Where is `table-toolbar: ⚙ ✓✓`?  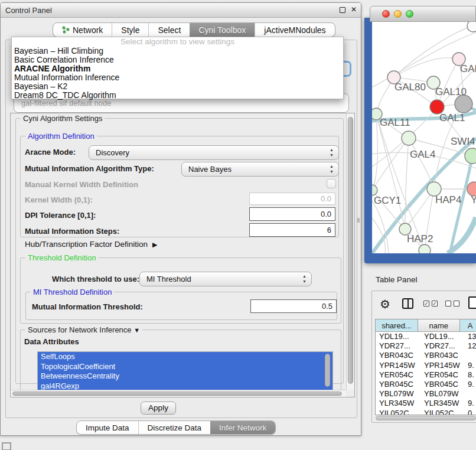
table-toolbar: ⚙ ✓✓ is located at coordinates (424, 305).